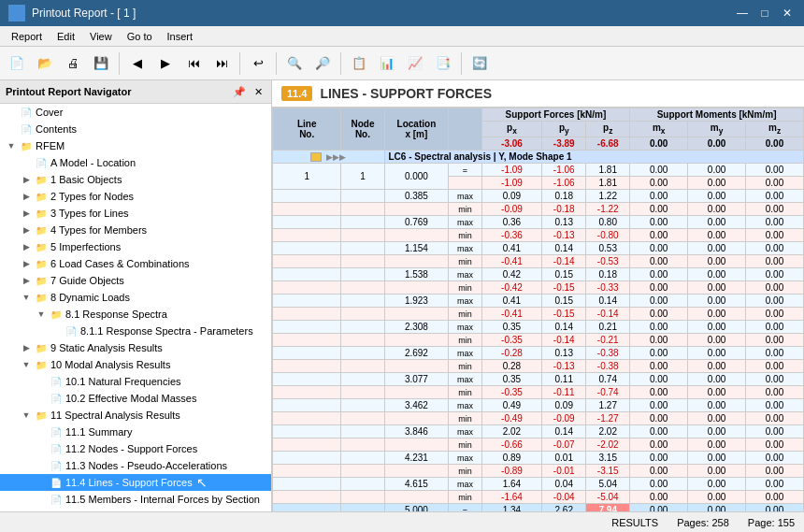  I want to click on table-row: 0.385 max 0.09 0.18 1.22 0.00 0.00 0.00, so click(538, 196).